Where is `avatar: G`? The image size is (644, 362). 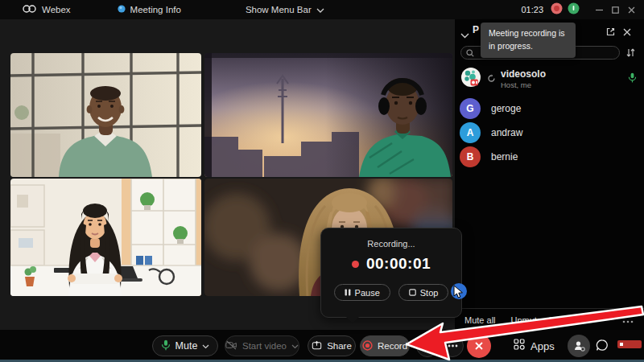
avatar: G is located at coordinates (470, 109).